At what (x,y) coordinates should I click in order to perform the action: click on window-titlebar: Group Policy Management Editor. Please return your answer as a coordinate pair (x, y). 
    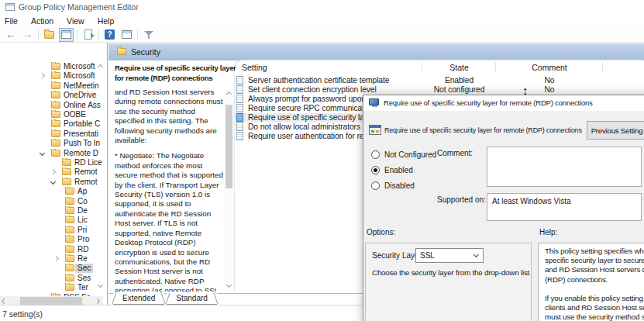
    Looking at the image, I should click on (322, 7).